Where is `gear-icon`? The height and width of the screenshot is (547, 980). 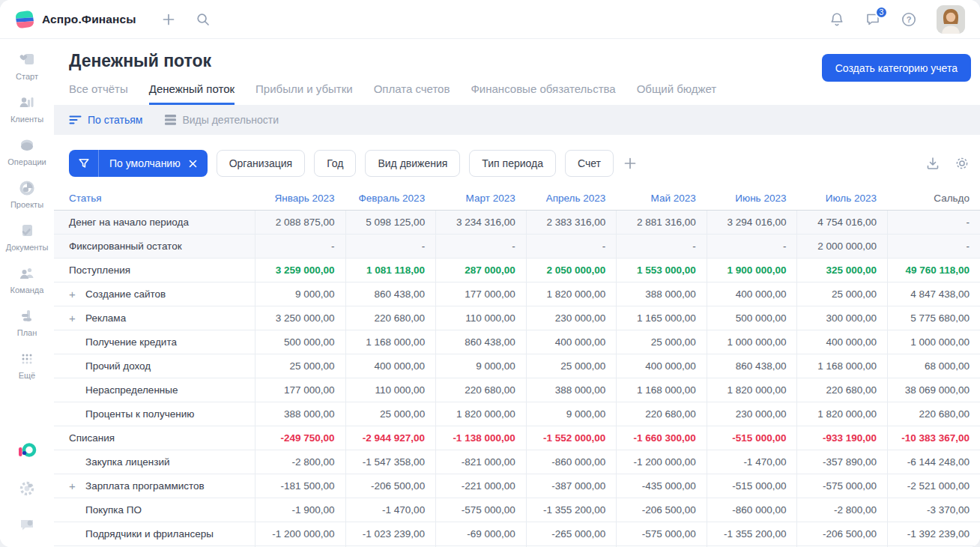 gear-icon is located at coordinates (962, 163).